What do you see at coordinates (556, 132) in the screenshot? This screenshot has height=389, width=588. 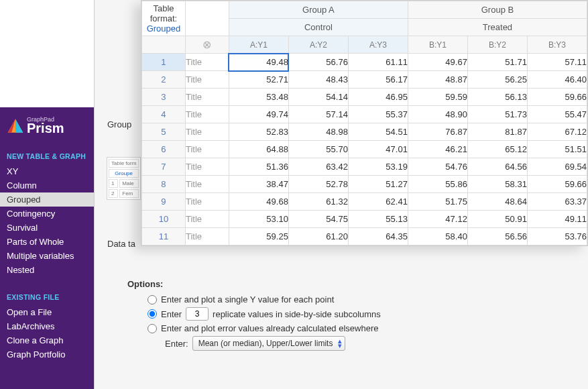 I see `data-cell: 67.12` at bounding box center [556, 132].